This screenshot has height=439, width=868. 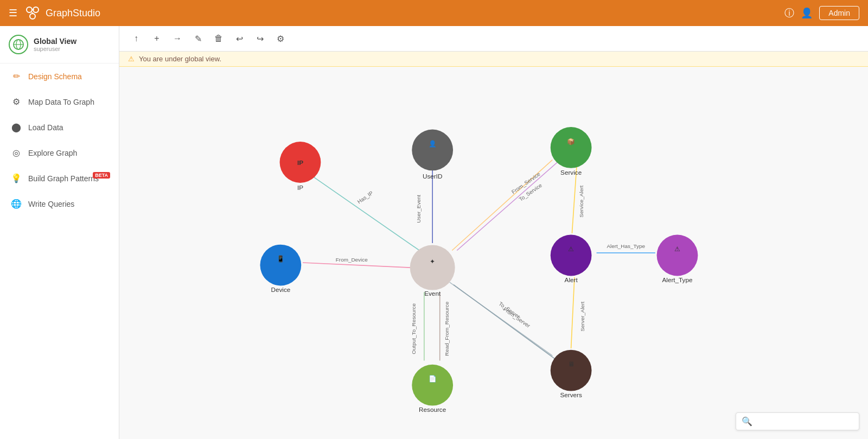 What do you see at coordinates (432, 150) in the screenshot?
I see `node-userid` at bounding box center [432, 150].